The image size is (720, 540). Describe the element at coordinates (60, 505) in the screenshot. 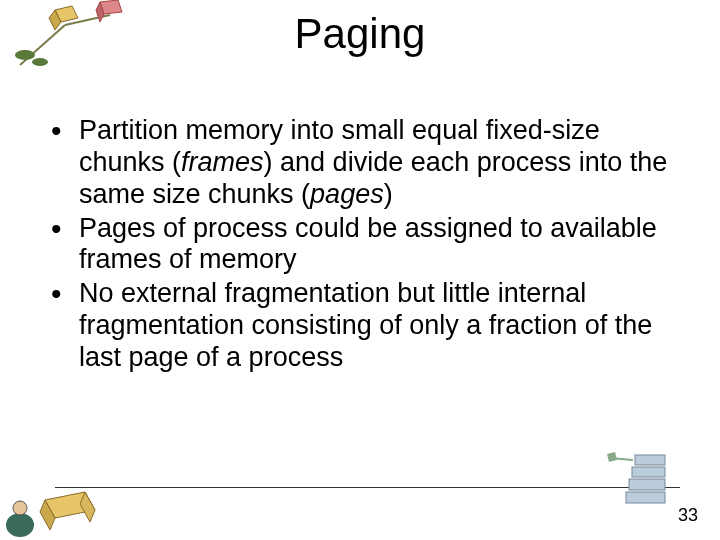

I see `clipart-bottom-left-icon` at that location.